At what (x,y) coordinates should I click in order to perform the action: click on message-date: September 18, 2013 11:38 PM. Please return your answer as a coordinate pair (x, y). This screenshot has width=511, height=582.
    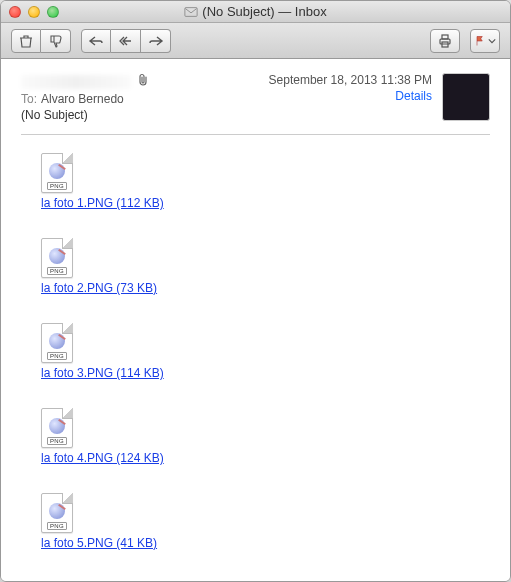
    Looking at the image, I should click on (350, 80).